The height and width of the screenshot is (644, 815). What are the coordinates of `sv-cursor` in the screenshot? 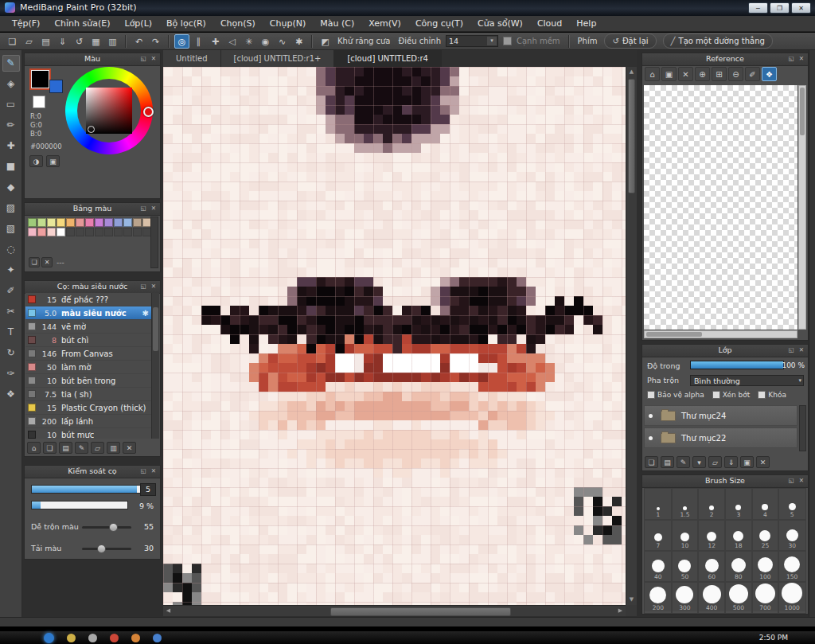 It's located at (91, 129).